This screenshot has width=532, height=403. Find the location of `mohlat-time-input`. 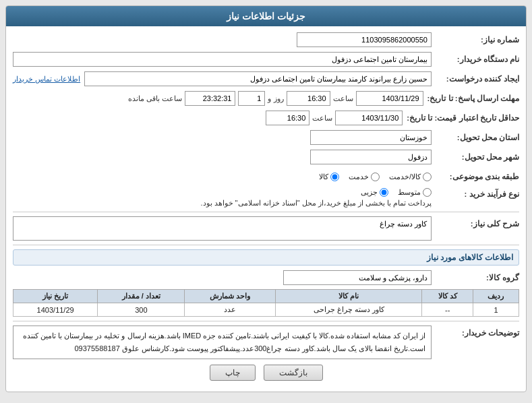

mohlat-time-input is located at coordinates (309, 98).